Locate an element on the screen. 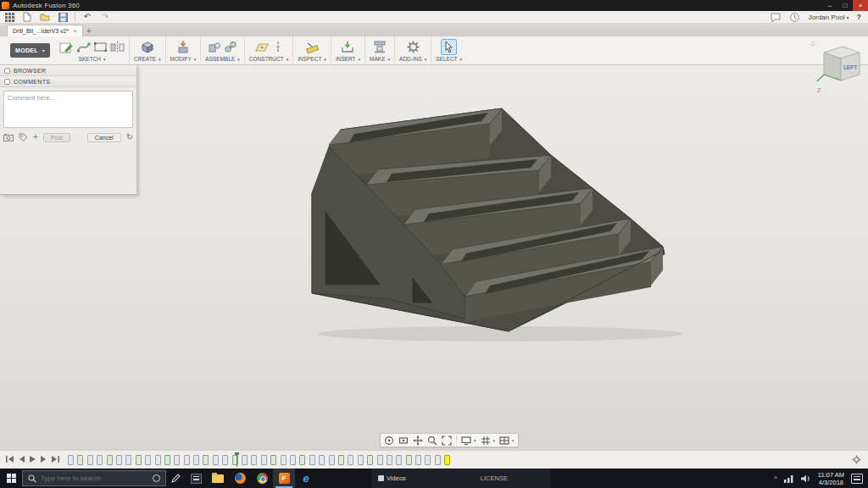 The image size is (868, 488). comments-header: COMMENTS is located at coordinates (68, 81).